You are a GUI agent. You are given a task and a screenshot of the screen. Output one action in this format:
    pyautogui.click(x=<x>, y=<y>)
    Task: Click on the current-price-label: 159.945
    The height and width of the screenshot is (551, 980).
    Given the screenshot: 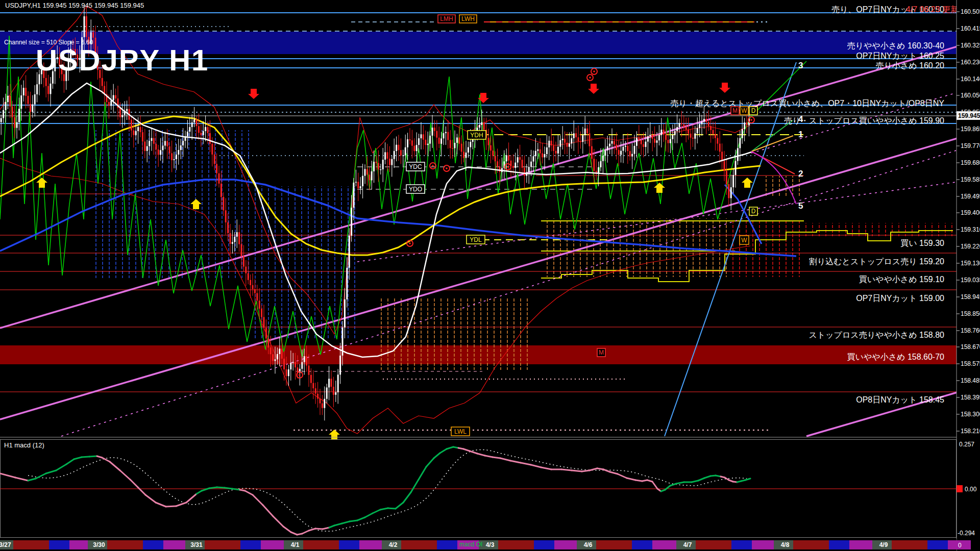 What is the action you would take?
    pyautogui.click(x=969, y=116)
    